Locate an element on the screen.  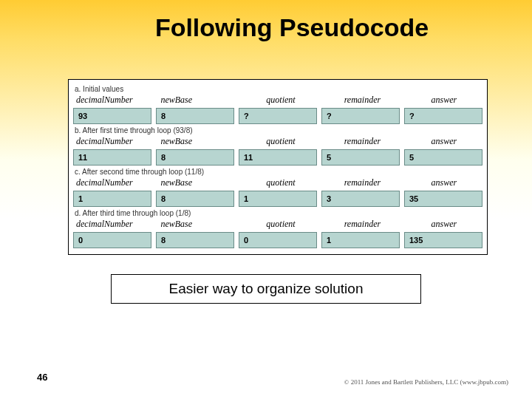
cell-quotient: 11 is located at coordinates (278, 157).